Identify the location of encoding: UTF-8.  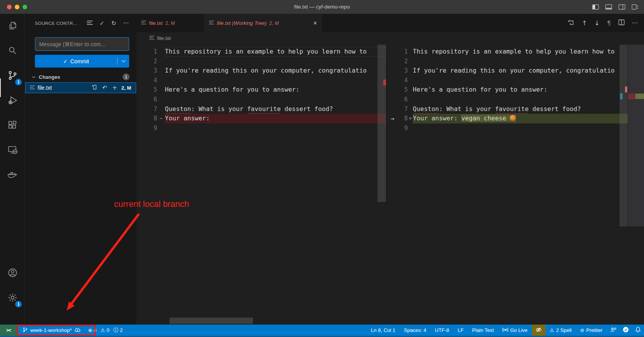
(442, 330).